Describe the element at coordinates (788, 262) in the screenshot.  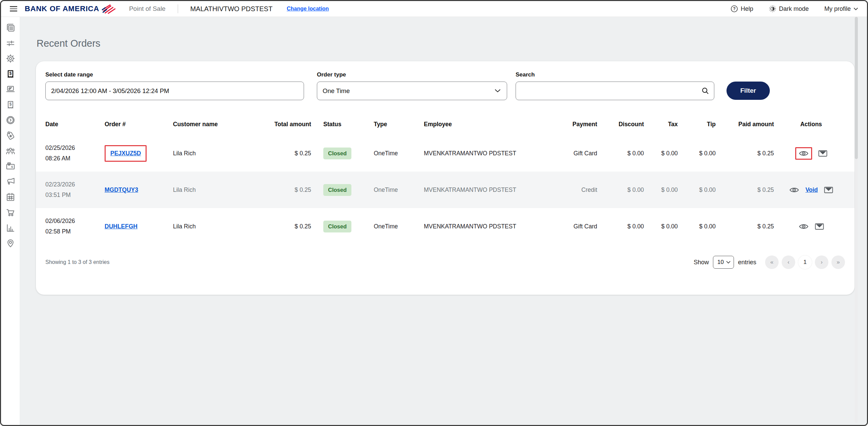
I see `previous-page-button: ‹` at that location.